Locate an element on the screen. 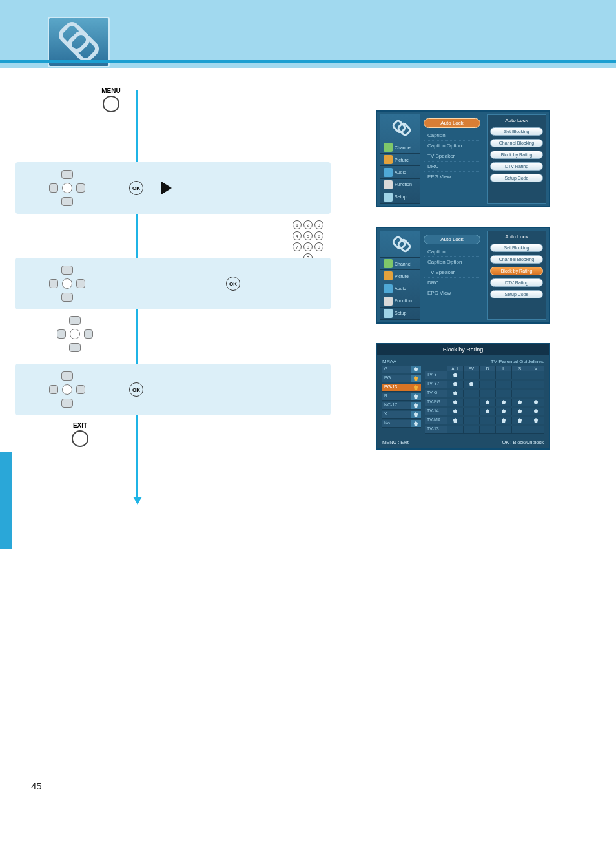 This screenshot has width=616, height=847. tv-right-column: Auto Lock Set Blocking Channel Blocking … is located at coordinates (517, 159).